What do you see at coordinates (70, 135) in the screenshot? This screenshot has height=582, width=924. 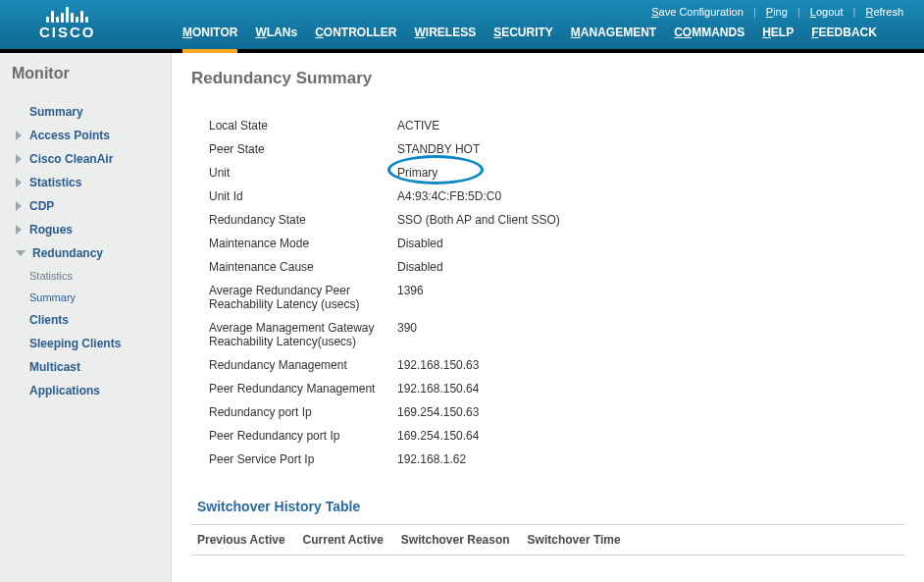 I see `sidebar-item-label: Access Points` at bounding box center [70, 135].